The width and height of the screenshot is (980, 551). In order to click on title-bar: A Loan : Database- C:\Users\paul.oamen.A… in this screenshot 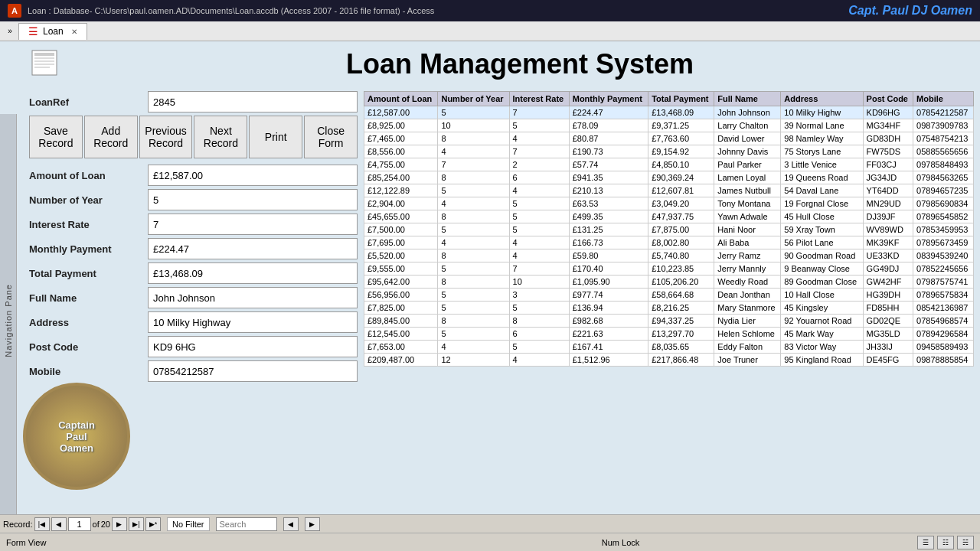, I will do `click(490, 11)`.